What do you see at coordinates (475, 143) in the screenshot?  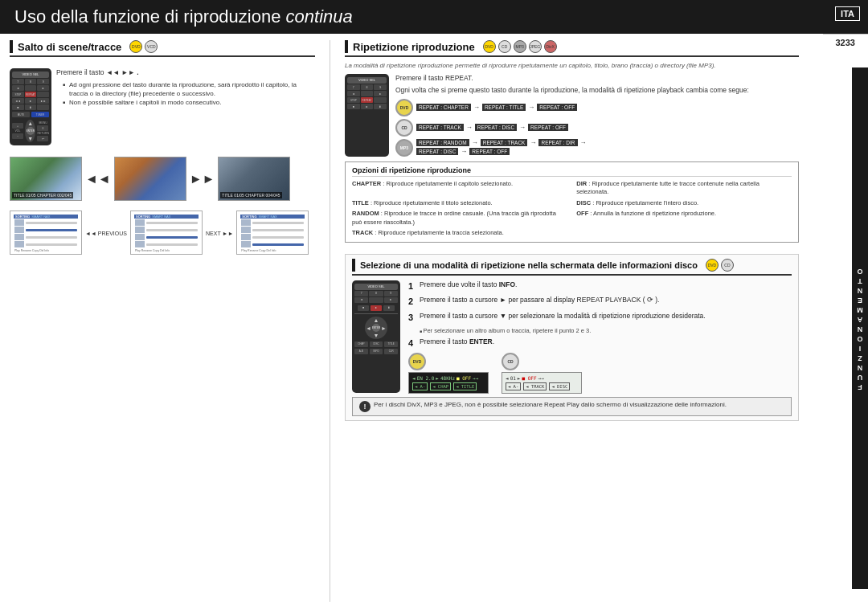 I see `mp3-arr1: →` at bounding box center [475, 143].